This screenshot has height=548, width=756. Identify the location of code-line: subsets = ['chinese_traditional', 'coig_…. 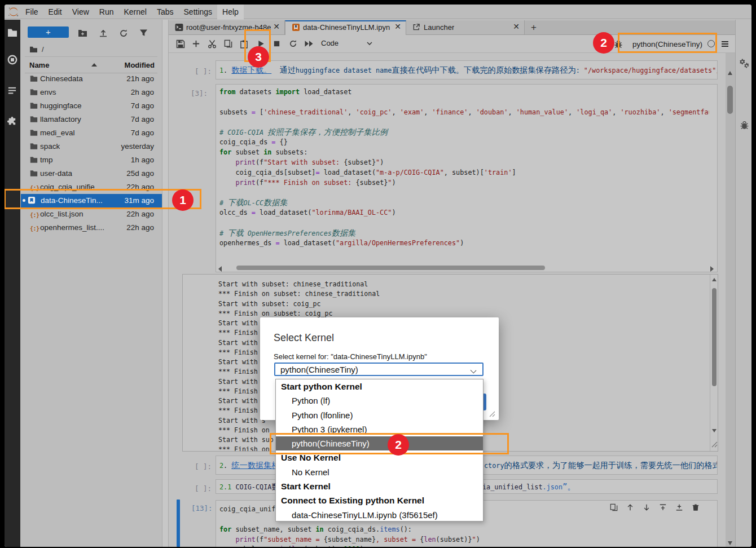
(464, 113).